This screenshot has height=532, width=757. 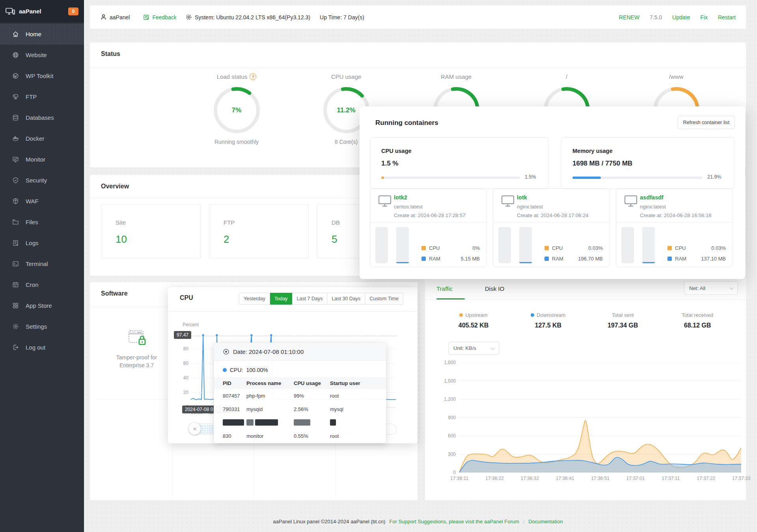 What do you see at coordinates (270, 383) in the screenshot?
I see `process-col-1: Process name` at bounding box center [270, 383].